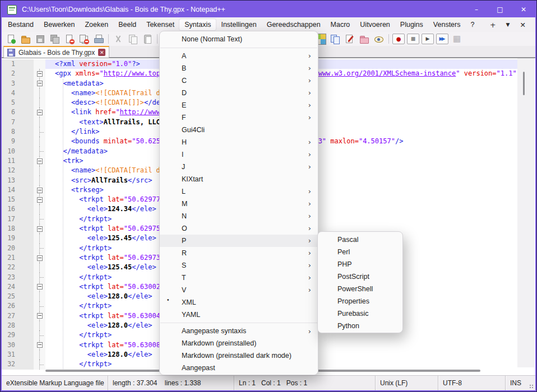 The height and width of the screenshot is (392, 537). What do you see at coordinates (18, 258) in the screenshot?
I see `line-number: 21` at bounding box center [18, 258].